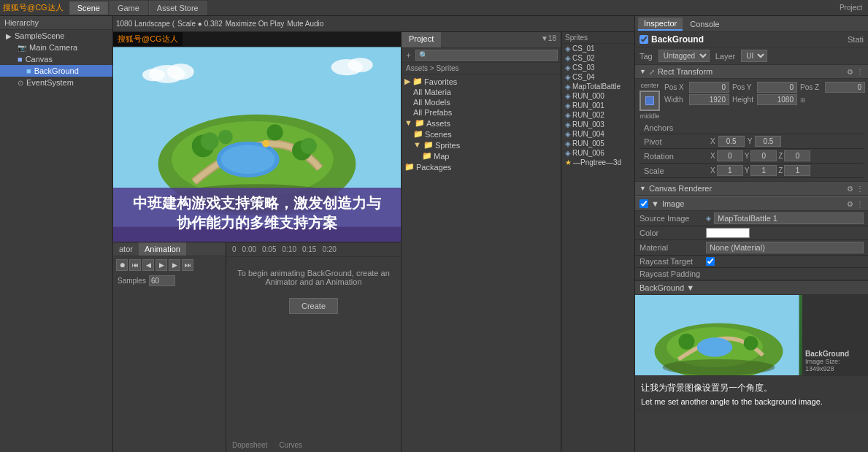 The image size is (868, 452). I want to click on raycast-target-checkbox, so click(710, 261).